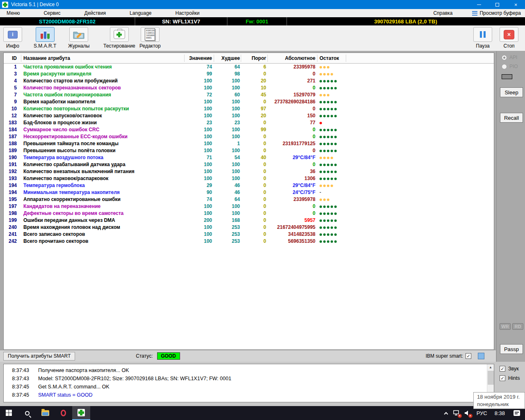  Describe the element at coordinates (497, 5) in the screenshot. I see `maximize-button` at that location.